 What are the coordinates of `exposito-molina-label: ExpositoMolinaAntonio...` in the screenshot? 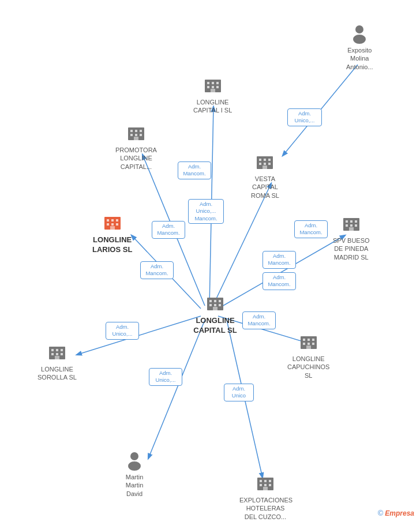 It's located at (359, 59).